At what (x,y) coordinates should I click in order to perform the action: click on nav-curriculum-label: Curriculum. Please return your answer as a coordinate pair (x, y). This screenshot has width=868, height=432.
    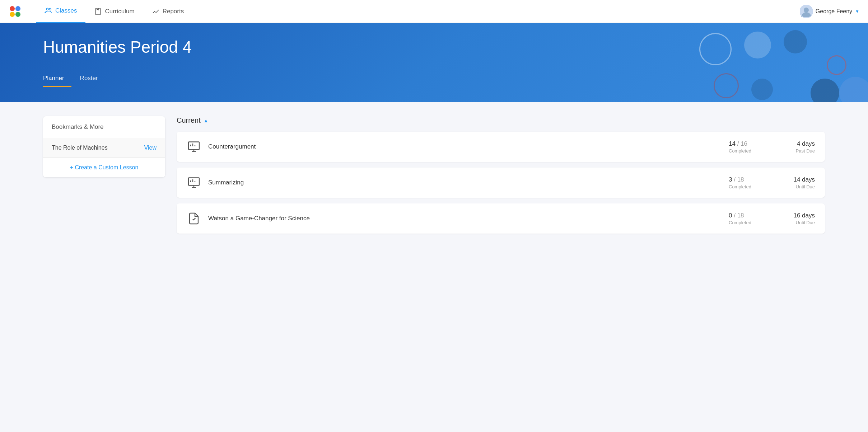
    Looking at the image, I should click on (120, 11).